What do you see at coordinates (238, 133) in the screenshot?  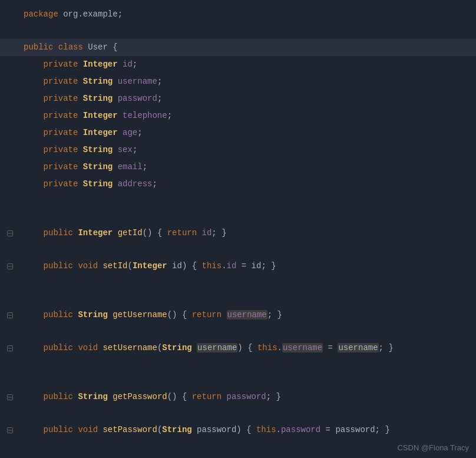 I see `code-line: private Integer age;` at bounding box center [238, 133].